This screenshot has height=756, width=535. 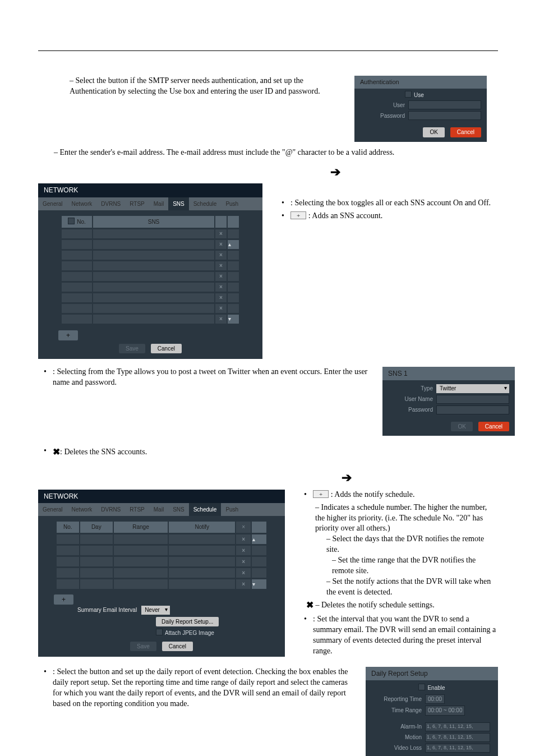 What do you see at coordinates (232, 204) in the screenshot?
I see `tab-push: Push` at bounding box center [232, 204].